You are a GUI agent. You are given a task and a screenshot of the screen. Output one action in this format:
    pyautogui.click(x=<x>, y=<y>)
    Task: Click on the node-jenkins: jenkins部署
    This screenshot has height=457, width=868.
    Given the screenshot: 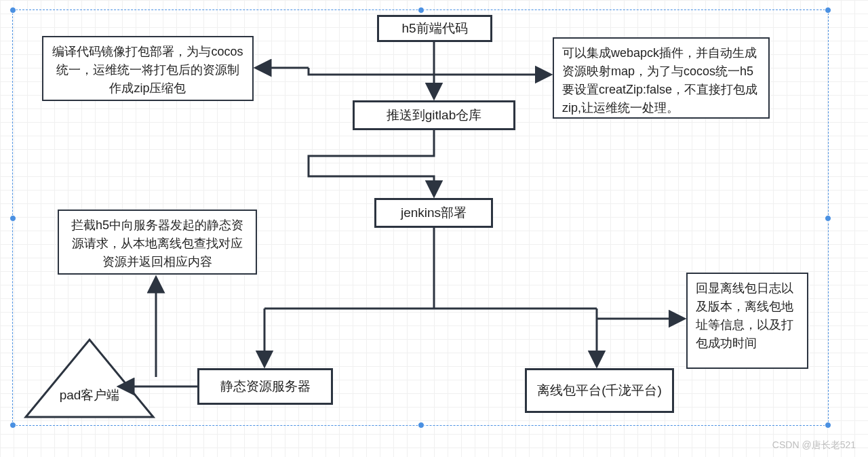 What is the action you would take?
    pyautogui.click(x=434, y=213)
    